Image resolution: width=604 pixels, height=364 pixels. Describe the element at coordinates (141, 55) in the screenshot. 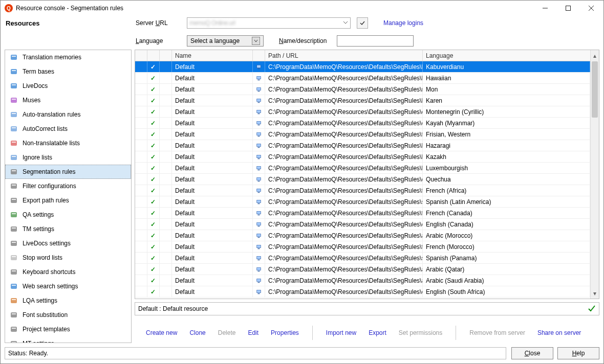

I see `header-blank` at that location.